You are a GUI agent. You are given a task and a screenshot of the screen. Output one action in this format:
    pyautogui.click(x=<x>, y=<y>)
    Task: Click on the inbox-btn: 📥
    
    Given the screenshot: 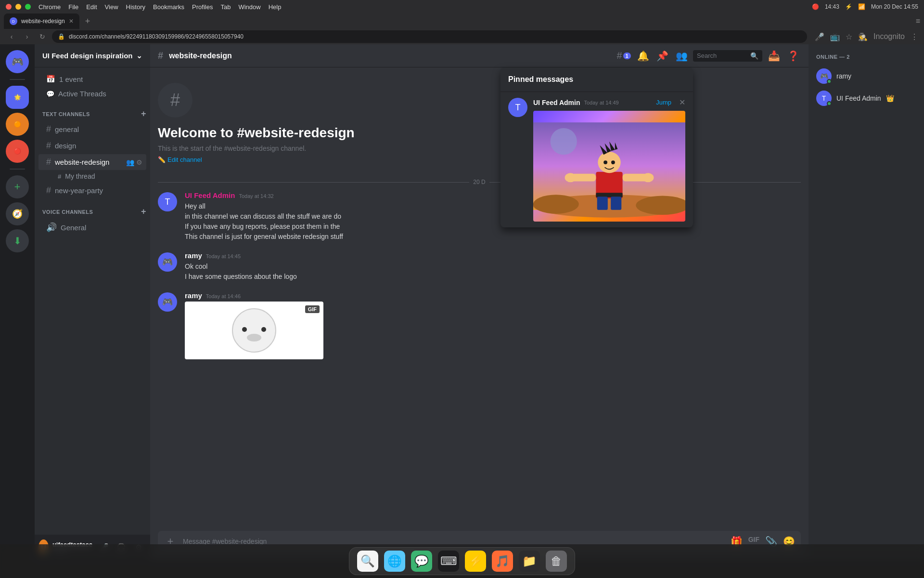 What is the action you would take?
    pyautogui.click(x=774, y=56)
    